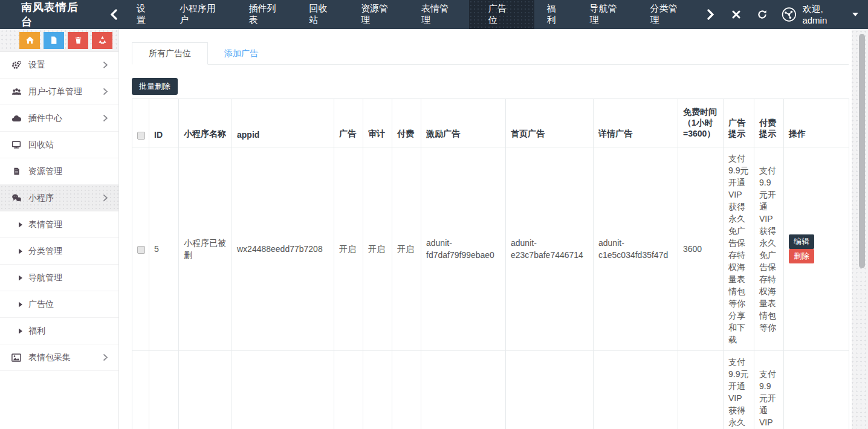 The height and width of the screenshot is (429, 868). What do you see at coordinates (711, 15) in the screenshot?
I see `nav-scroll-right-button` at bounding box center [711, 15].